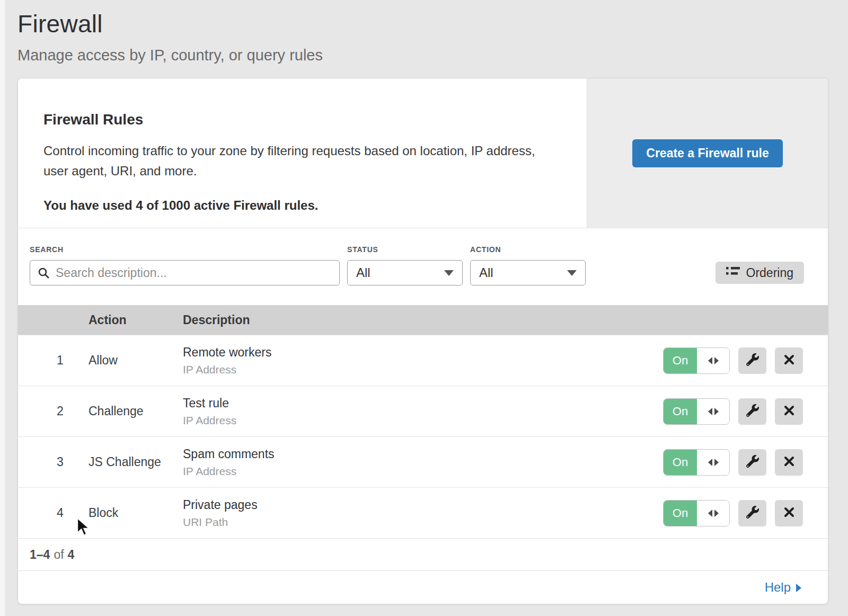 The image size is (848, 616). I want to click on rule-description: Remote workers, so click(423, 353).